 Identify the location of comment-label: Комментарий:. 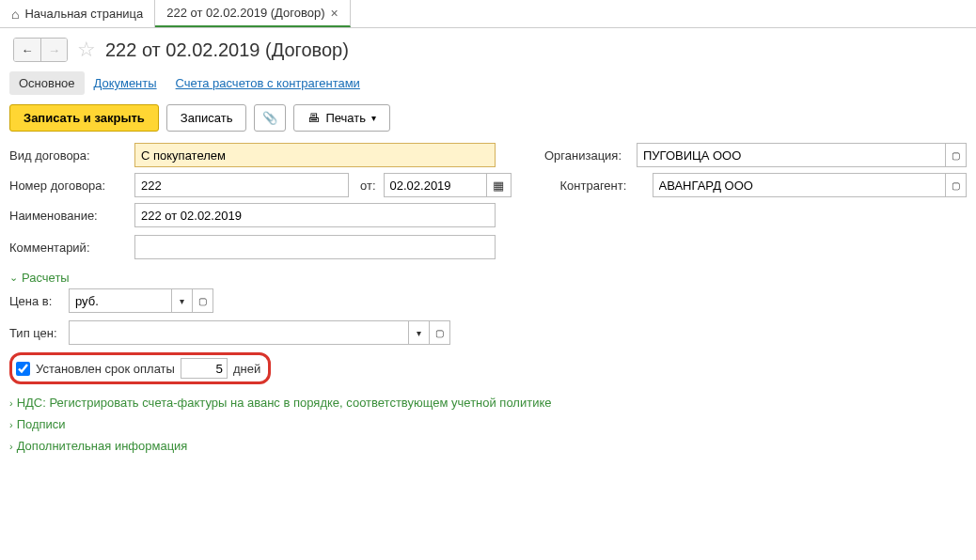
(68, 248).